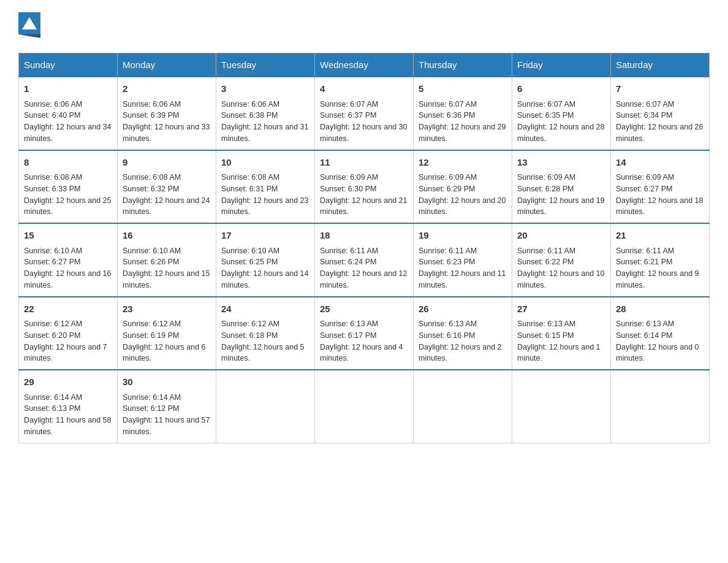 This screenshot has width=728, height=563. What do you see at coordinates (68, 236) in the screenshot?
I see `day-number: 15` at bounding box center [68, 236].